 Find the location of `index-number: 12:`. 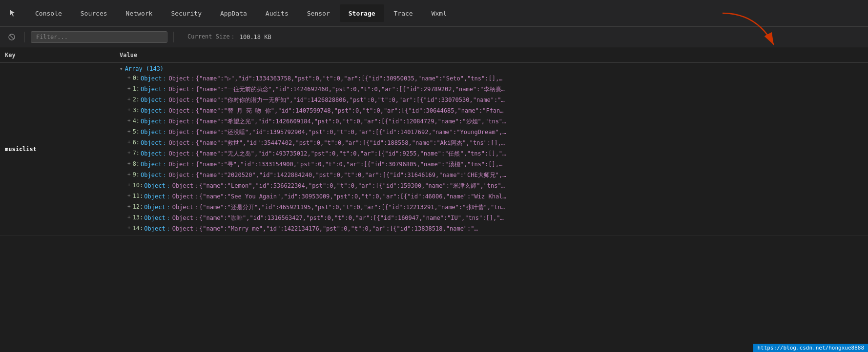

index-number: 12: is located at coordinates (138, 207).